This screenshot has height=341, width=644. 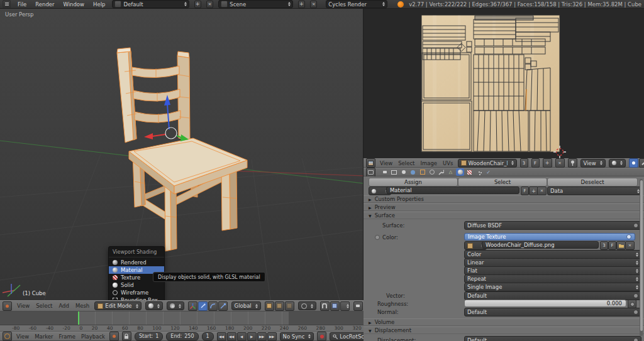 I want to click on extension-selector: Repeat, so click(x=553, y=279).